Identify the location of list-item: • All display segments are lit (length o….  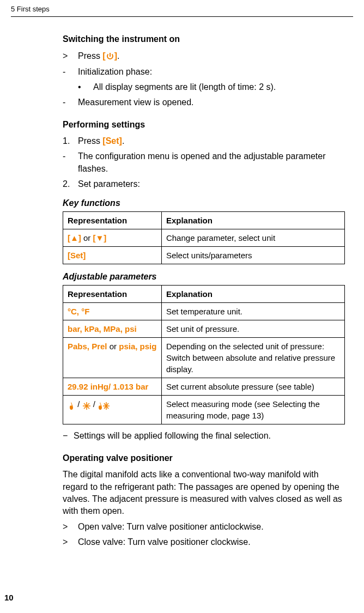
(211, 87).